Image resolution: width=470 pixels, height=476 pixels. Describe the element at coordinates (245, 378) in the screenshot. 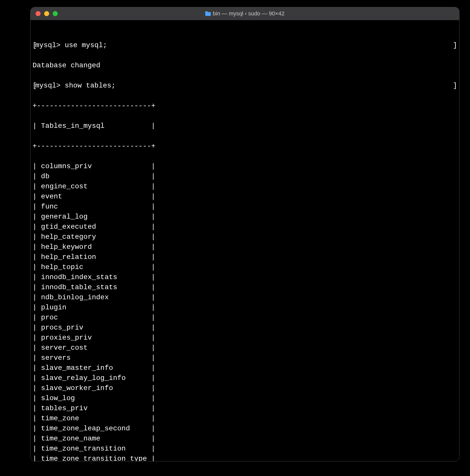

I see `table-row: | slave_relay_log_info |` at that location.